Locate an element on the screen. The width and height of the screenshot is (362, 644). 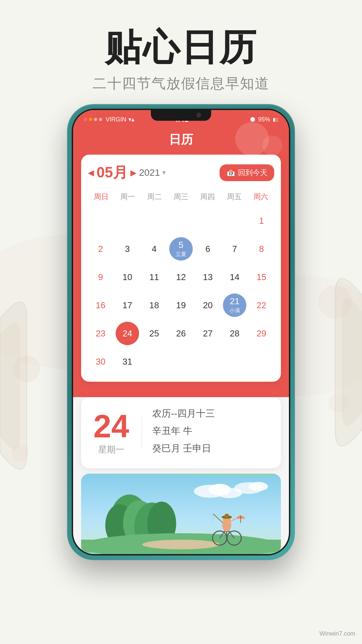
cal-day-10: 10 is located at coordinates (127, 277).